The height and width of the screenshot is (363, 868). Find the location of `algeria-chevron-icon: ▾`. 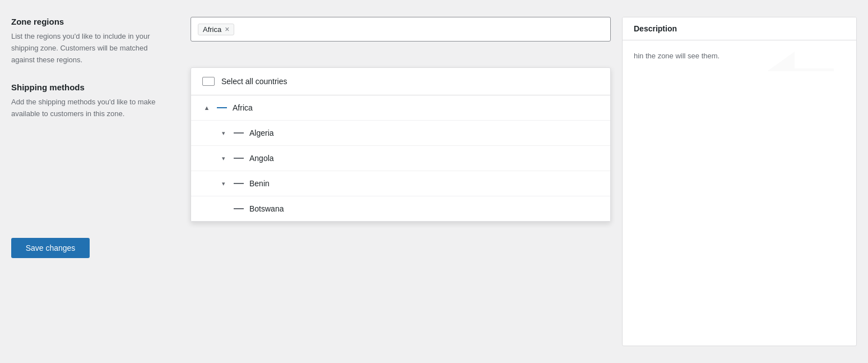

algeria-chevron-icon: ▾ is located at coordinates (224, 133).